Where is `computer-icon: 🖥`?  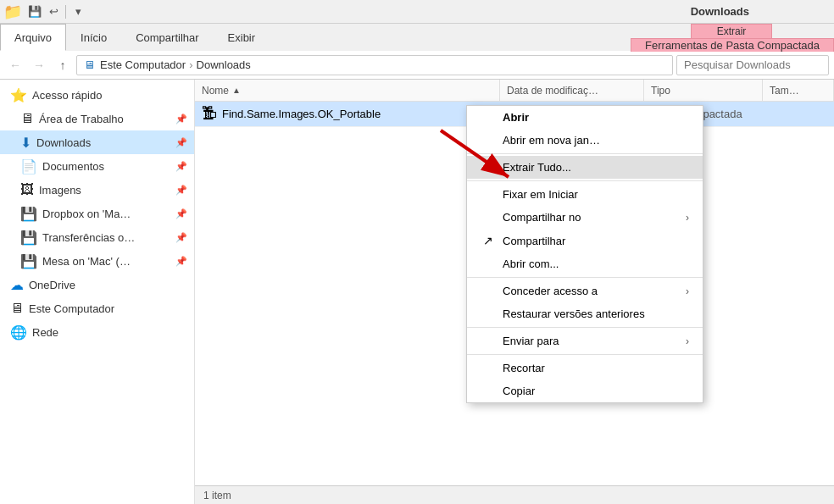 computer-icon: 🖥 is located at coordinates (17, 308).